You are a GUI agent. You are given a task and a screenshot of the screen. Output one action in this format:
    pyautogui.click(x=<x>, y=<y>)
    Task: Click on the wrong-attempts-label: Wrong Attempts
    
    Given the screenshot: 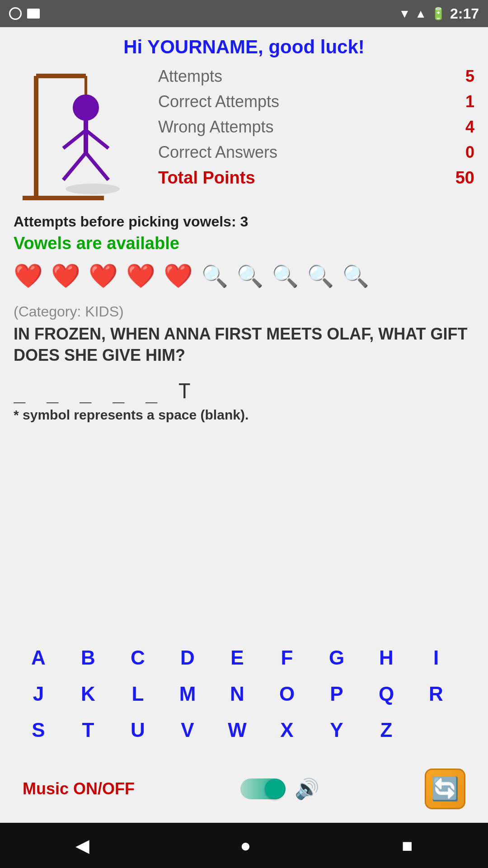 What is the action you would take?
    pyautogui.click(x=216, y=127)
    